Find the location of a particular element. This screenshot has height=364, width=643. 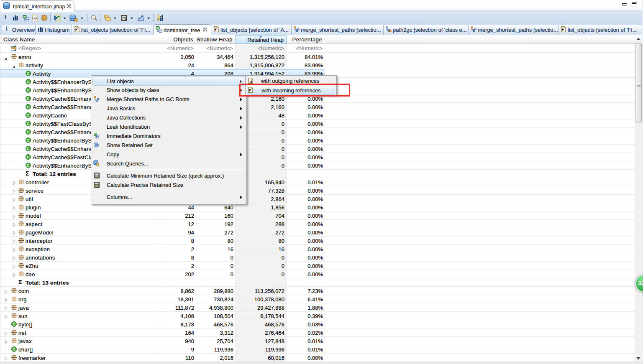

svg-text: OQL is located at coordinates (35, 18).